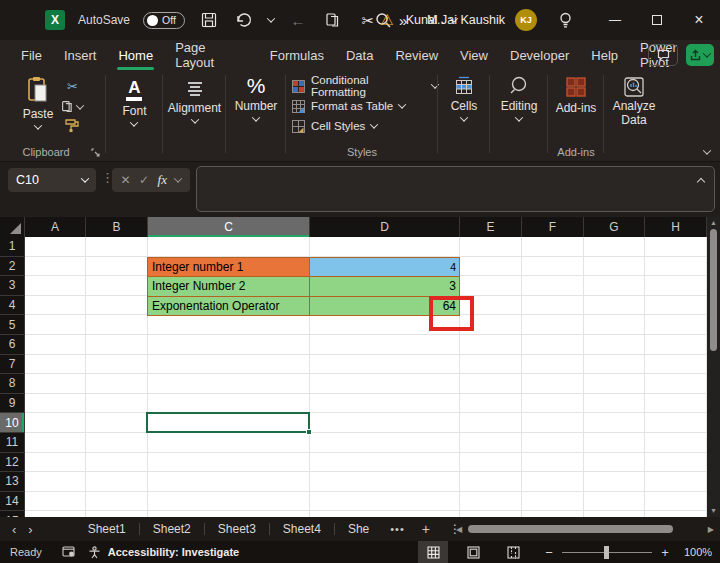 This screenshot has height=563, width=720. What do you see at coordinates (12, 267) in the screenshot?
I see `row-header-2: 2` at bounding box center [12, 267].